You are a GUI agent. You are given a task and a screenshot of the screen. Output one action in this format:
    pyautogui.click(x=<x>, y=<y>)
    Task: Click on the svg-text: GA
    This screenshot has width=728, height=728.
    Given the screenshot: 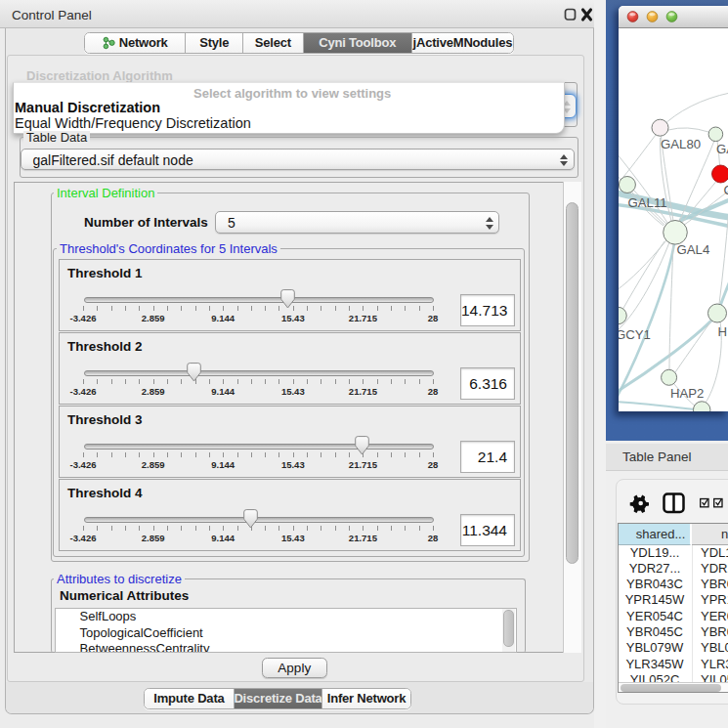 What is the action you would take?
    pyautogui.click(x=722, y=149)
    